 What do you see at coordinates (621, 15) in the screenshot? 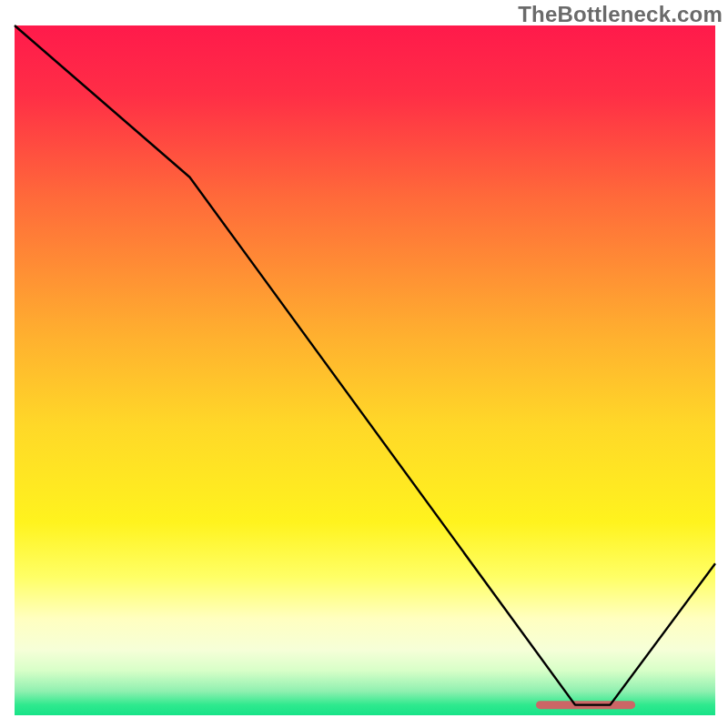
I see `watermark-text: TheBottleneck.com` at bounding box center [621, 15].